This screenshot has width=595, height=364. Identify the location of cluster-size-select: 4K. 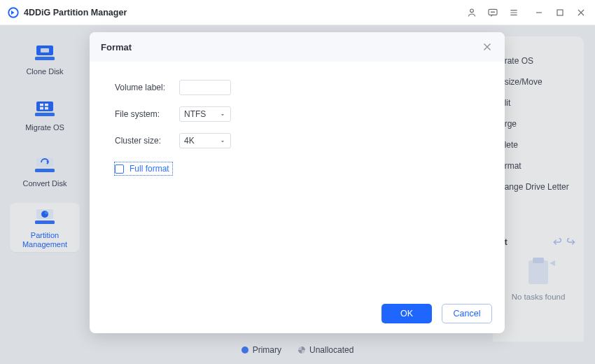
(205, 141).